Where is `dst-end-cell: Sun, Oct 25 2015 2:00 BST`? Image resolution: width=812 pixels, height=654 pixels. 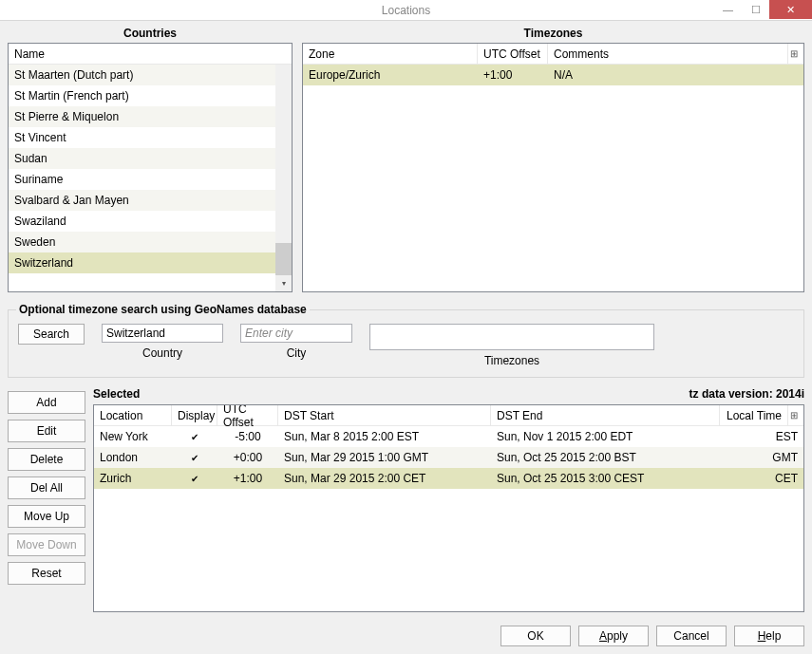
dst-end-cell: Sun, Oct 25 2015 2:00 BST is located at coordinates (614, 458).